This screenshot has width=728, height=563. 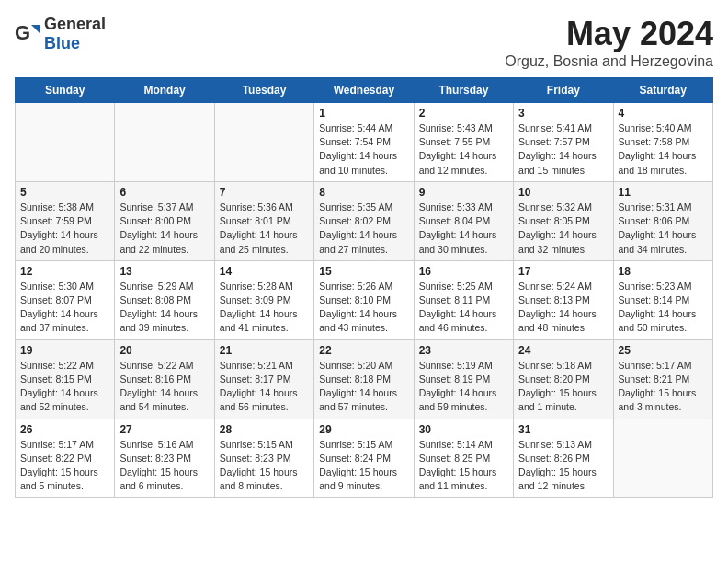 I want to click on calendar-cell: 11Sunrise: 5:31 AM Sunset: 8:06 PM Dayli…, so click(x=663, y=221).